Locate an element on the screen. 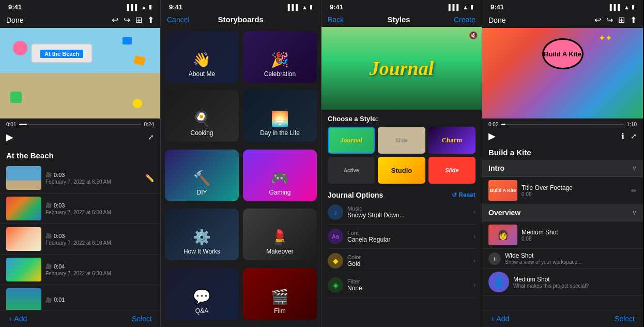  add-button-1: + Add is located at coordinates (18, 319).